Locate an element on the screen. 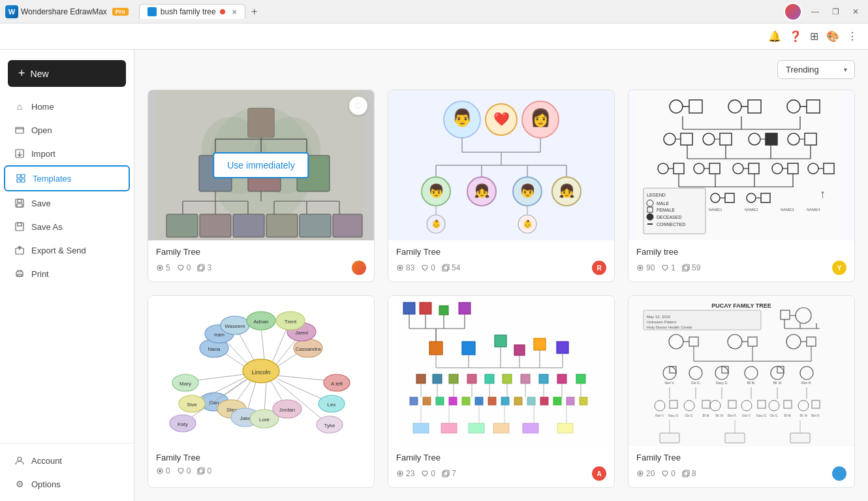 The image size is (868, 501). favorite-icon-1: ♡ is located at coordinates (358, 106).